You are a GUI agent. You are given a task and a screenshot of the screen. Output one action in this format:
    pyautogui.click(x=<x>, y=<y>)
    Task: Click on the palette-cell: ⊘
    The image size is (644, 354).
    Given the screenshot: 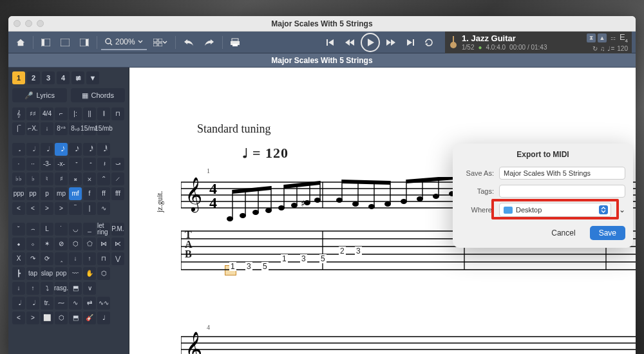 What is the action you would take?
    pyautogui.click(x=61, y=244)
    